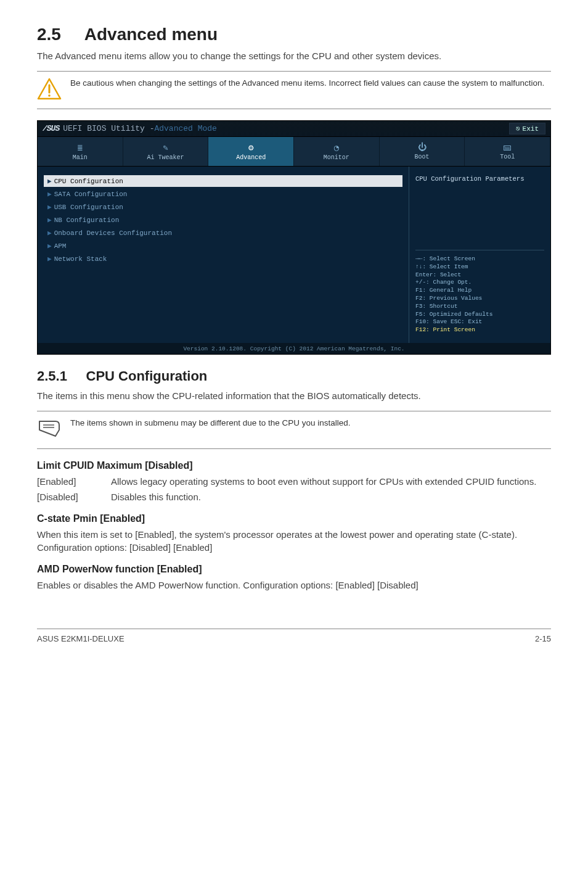 This screenshot has width=588, height=887. Describe the element at coordinates (480, 179) in the screenshot. I see `side-heading: CPU Configuration Parameters` at that location.